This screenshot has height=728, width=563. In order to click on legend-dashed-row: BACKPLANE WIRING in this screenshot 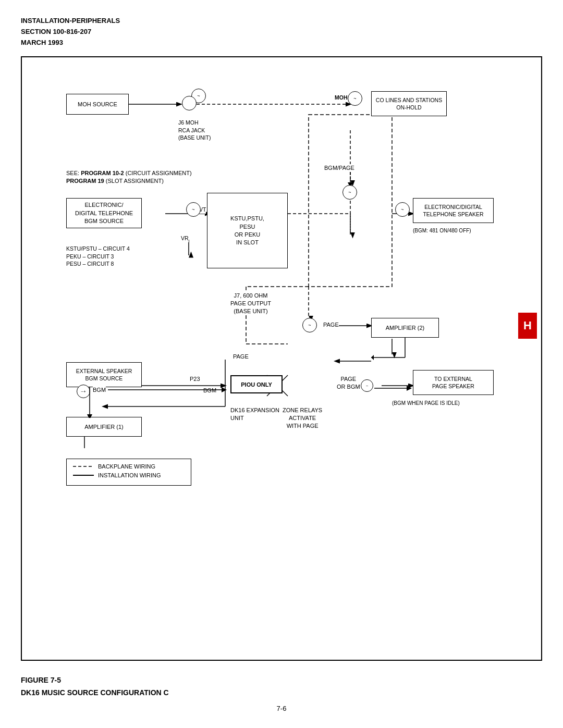, I will do `click(129, 466)`.